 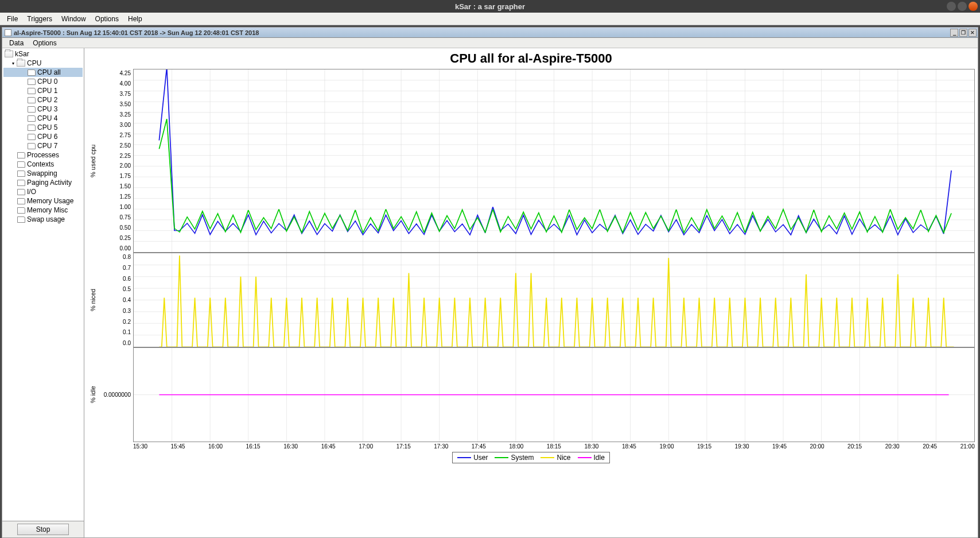 What do you see at coordinates (216, 447) in the screenshot?
I see `x-tick: 16:00` at bounding box center [216, 447].